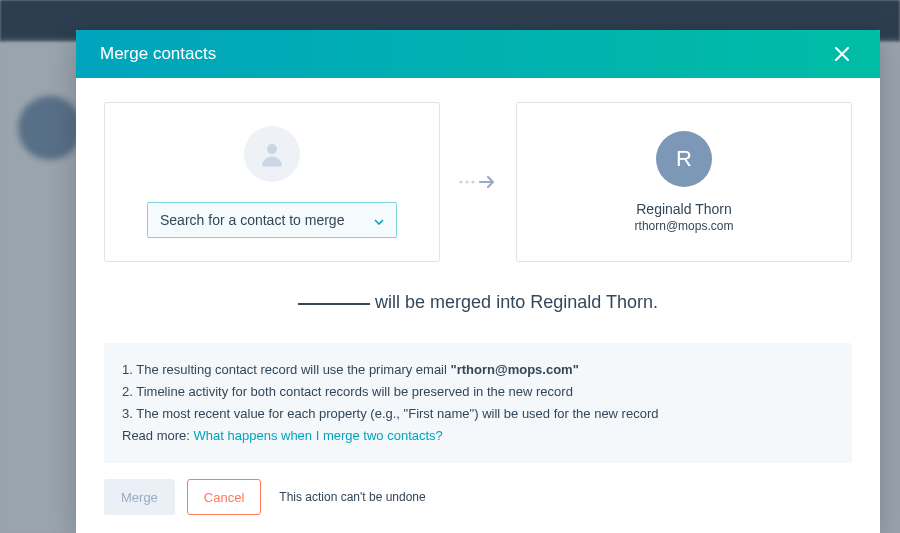 The width and height of the screenshot is (900, 533). What do you see at coordinates (684, 159) in the screenshot?
I see `target-avatar: R` at bounding box center [684, 159].